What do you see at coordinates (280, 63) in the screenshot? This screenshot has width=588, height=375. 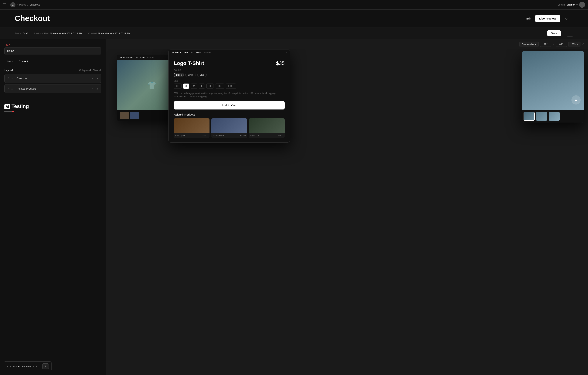 I see `front-product-price: $35` at bounding box center [280, 63].